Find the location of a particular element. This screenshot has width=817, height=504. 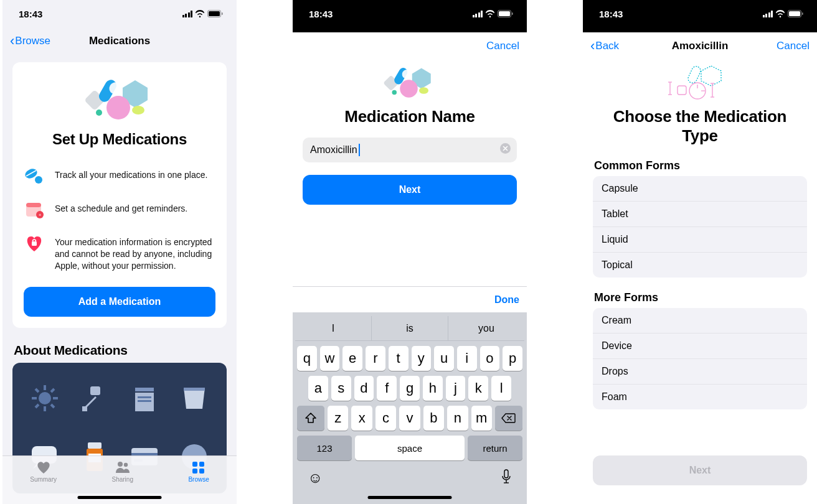

key-h: h is located at coordinates (433, 388).